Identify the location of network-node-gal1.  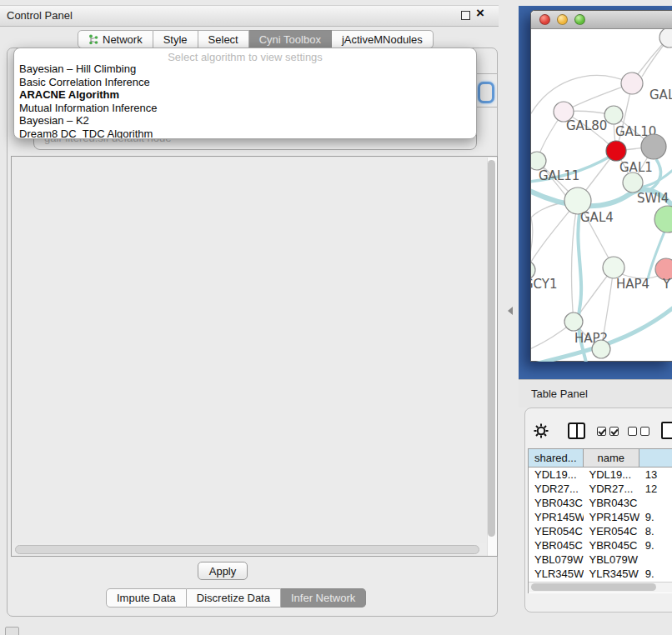
(616, 151).